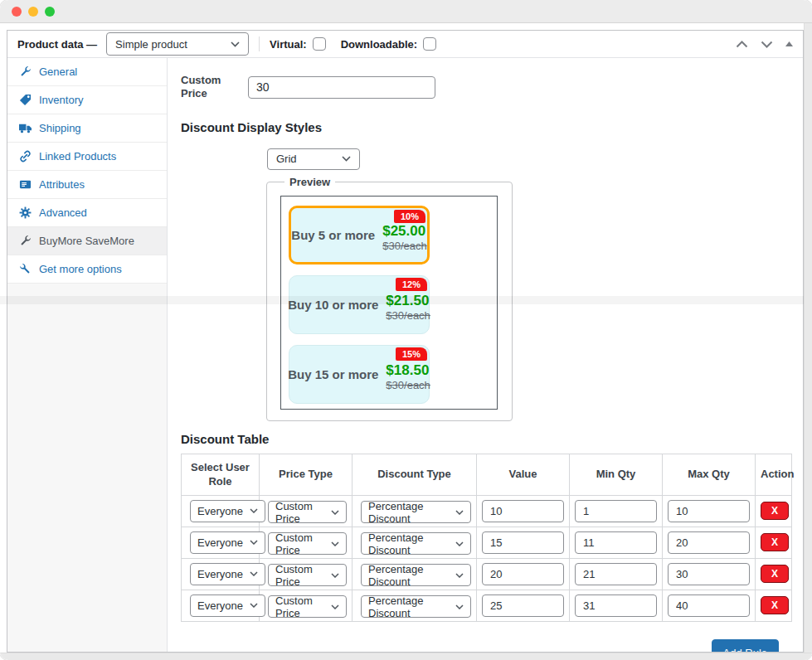 This screenshot has height=660, width=812. I want to click on panel-title: Product data —, so click(57, 45).